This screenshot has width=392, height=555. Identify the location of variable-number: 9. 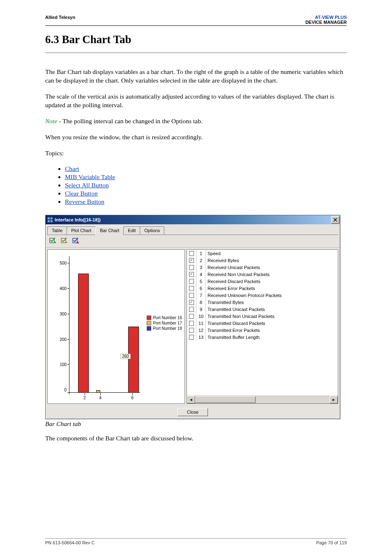
(201, 309).